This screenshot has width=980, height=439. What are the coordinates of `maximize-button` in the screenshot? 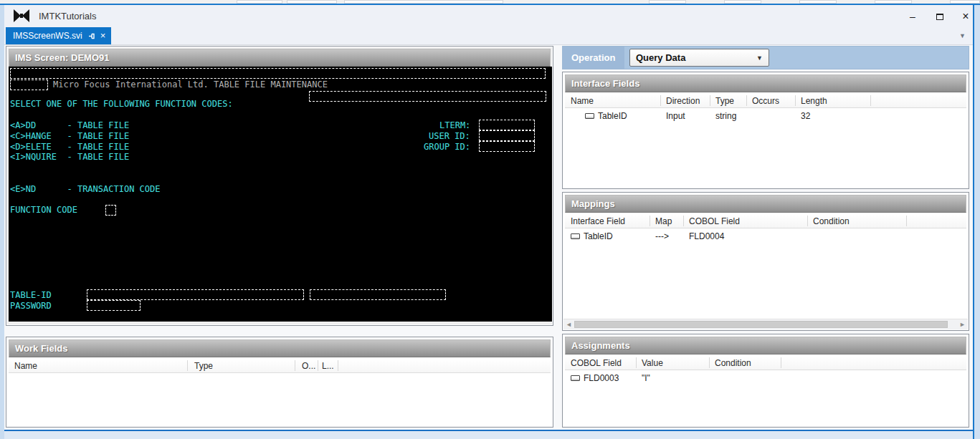 It's located at (940, 16).